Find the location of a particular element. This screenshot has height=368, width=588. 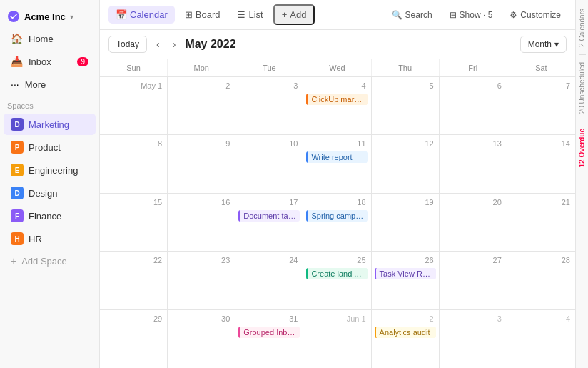

cal-day-3-6: 28 is located at coordinates (541, 280).